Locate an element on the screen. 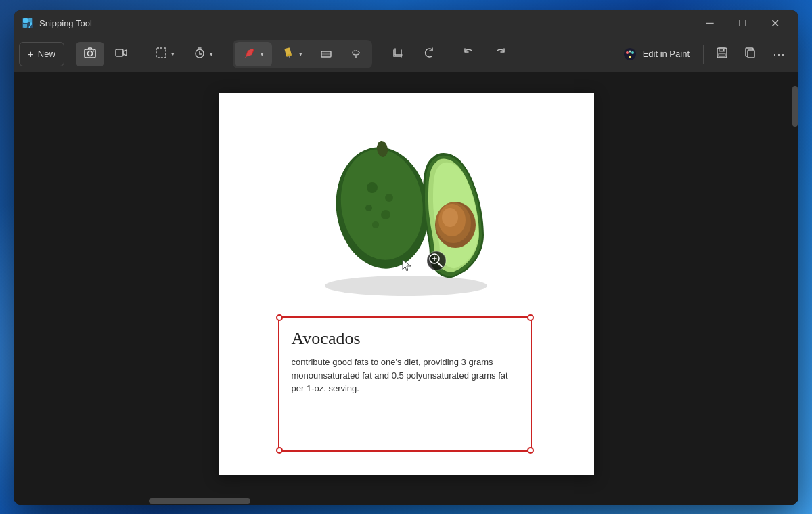 Image resolution: width=812 pixels, height=514 pixels. chevron-down-icon: ▾ is located at coordinates (173, 54).